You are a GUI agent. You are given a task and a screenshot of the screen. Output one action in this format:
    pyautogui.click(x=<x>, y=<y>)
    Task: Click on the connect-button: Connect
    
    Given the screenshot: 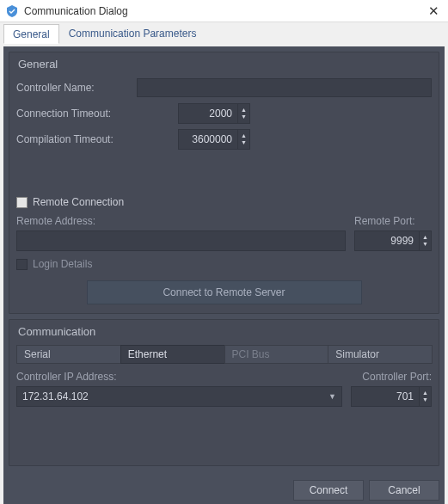 What is the action you would take?
    pyautogui.click(x=328, y=490)
    